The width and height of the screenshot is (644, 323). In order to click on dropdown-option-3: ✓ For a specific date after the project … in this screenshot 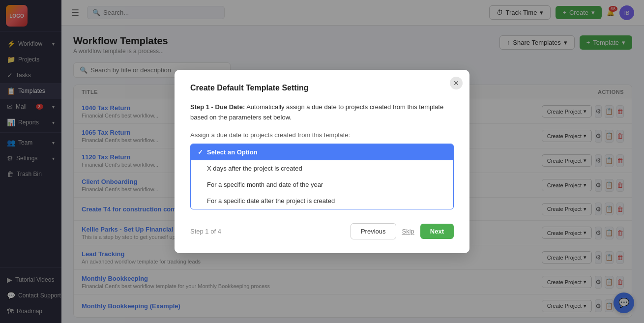, I will do `click(322, 201)`.